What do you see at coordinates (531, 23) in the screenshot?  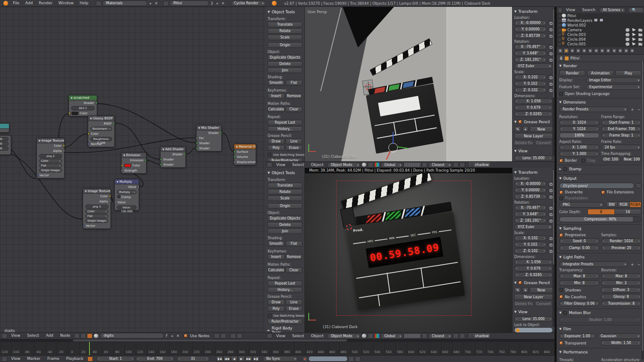 I see `location-x: X: -0.00000` at bounding box center [531, 23].